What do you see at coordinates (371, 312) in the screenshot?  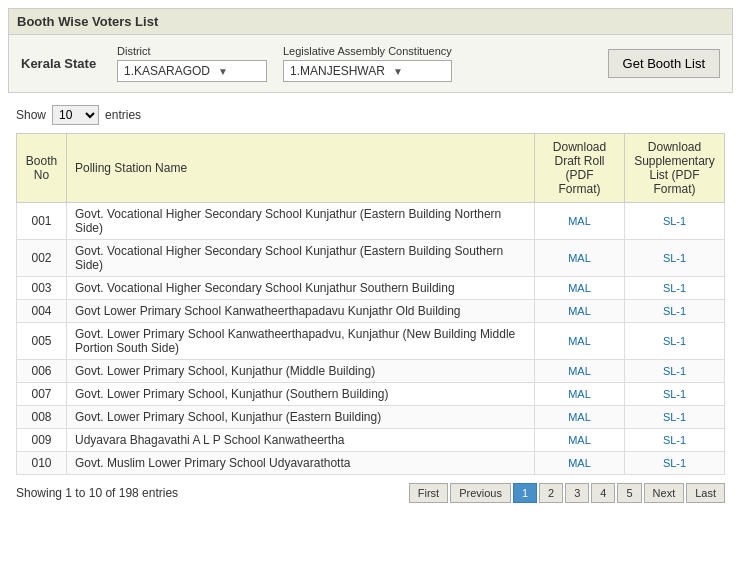 I see `table-row: 004Govt Lower Primary School Kanwatheert…` at bounding box center [371, 312].